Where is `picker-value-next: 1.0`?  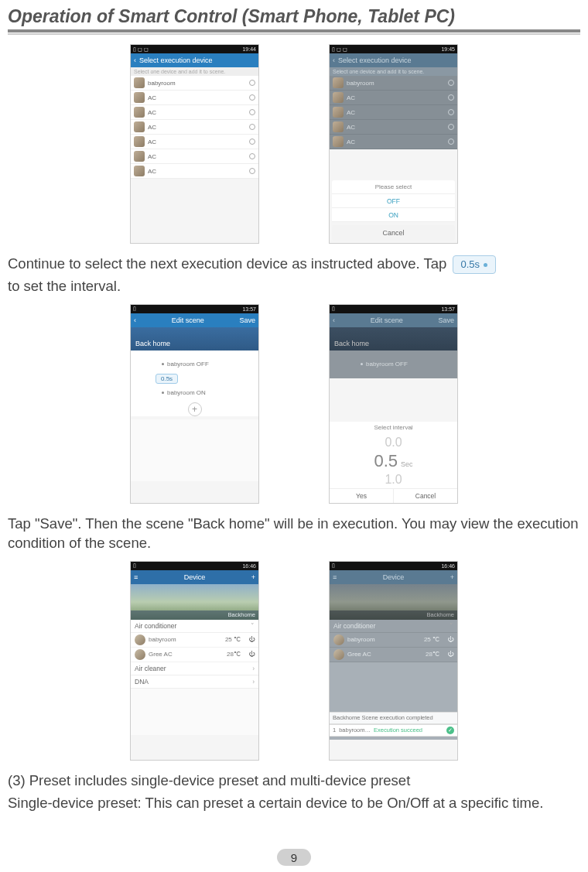
picker-value-next: 1.0 is located at coordinates (393, 480).